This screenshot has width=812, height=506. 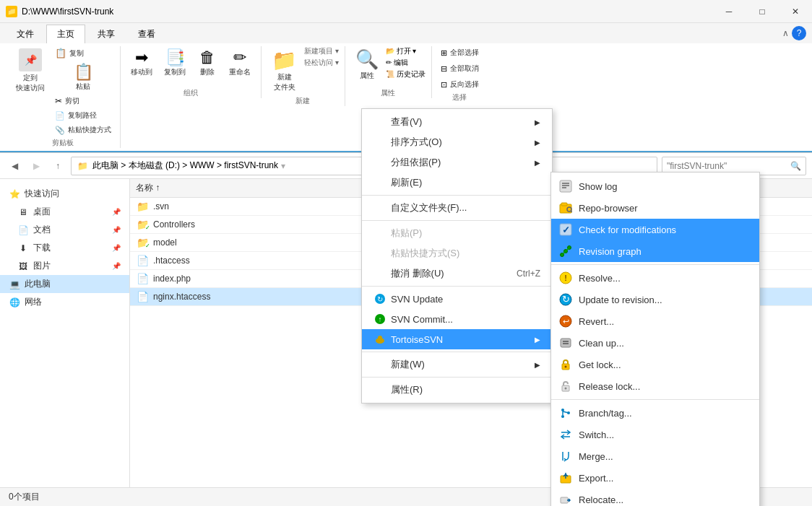 What do you see at coordinates (655, 478) in the screenshot?
I see `ctx2-export: Export...` at bounding box center [655, 478].